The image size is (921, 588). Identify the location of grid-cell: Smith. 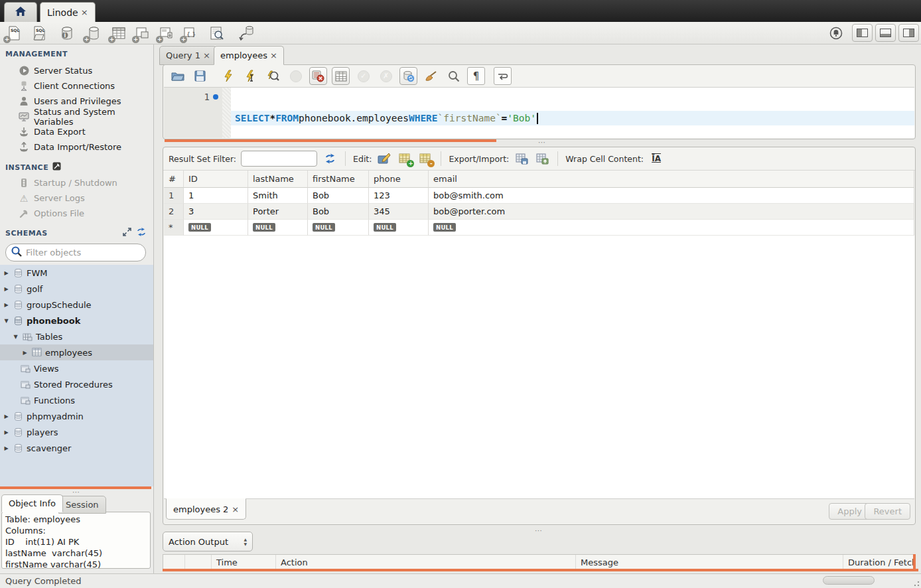
(278, 196).